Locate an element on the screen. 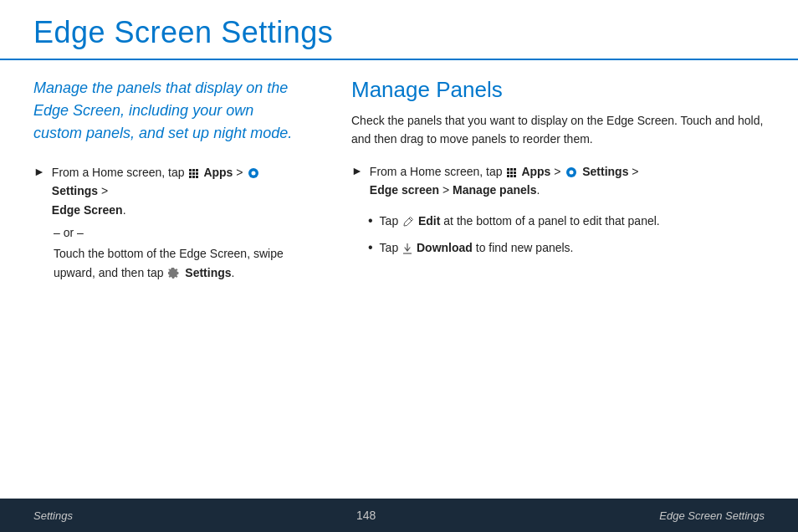 This screenshot has height=532, width=798. step-1-page: Edge Screen is located at coordinates (87, 210).